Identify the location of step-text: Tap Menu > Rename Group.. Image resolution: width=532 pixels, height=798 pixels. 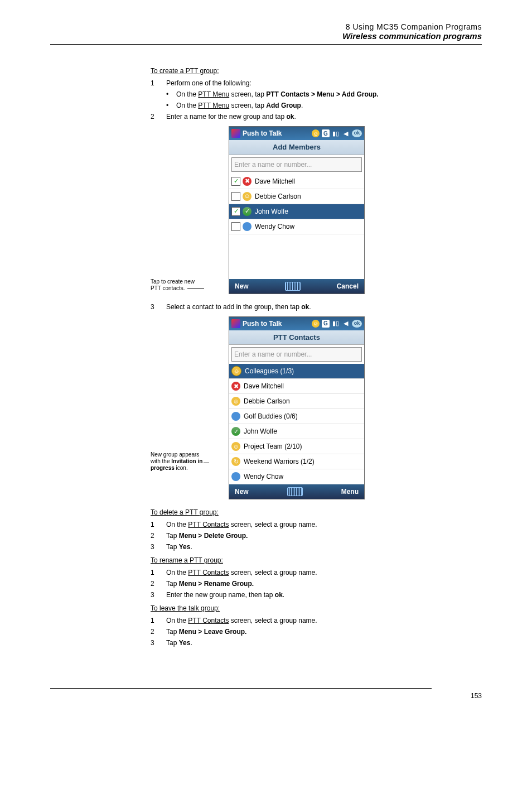
(210, 584).